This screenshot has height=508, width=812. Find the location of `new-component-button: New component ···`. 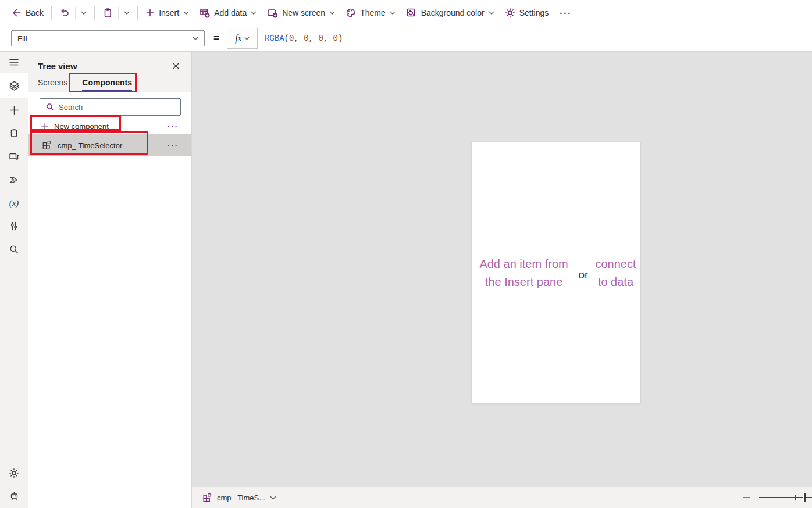

new-component-button: New component ··· is located at coordinates (109, 127).